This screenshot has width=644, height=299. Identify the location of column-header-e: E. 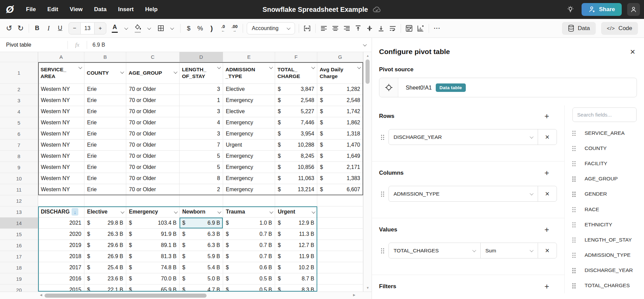
(249, 57).